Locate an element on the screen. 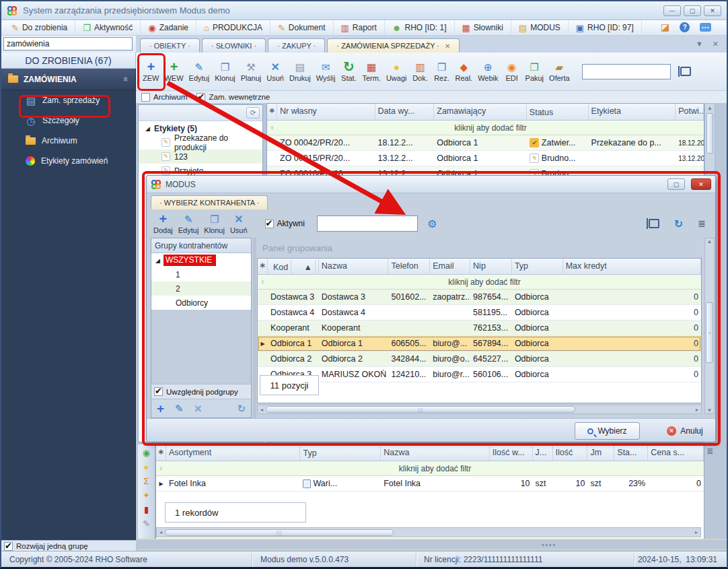 This screenshot has height=569, width=728. minimize-button: — is located at coordinates (672, 11).